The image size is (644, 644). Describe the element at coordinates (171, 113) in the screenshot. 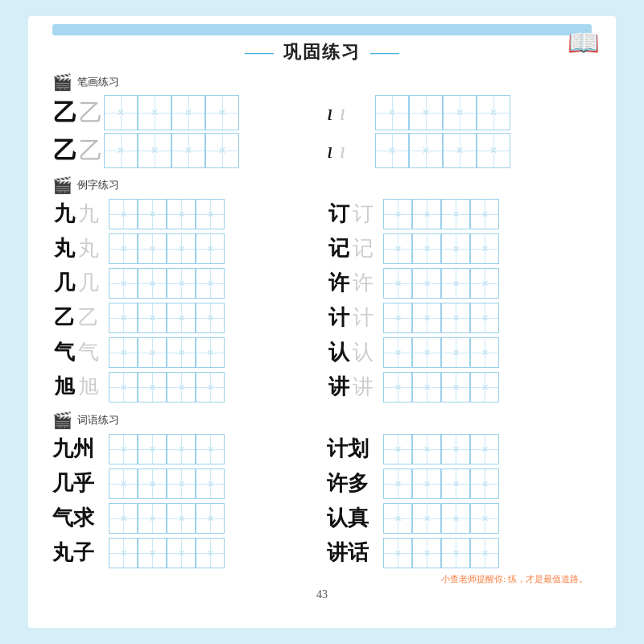

I see `stroke-grid-1: ✕ ✕ ✕ ✕` at that location.